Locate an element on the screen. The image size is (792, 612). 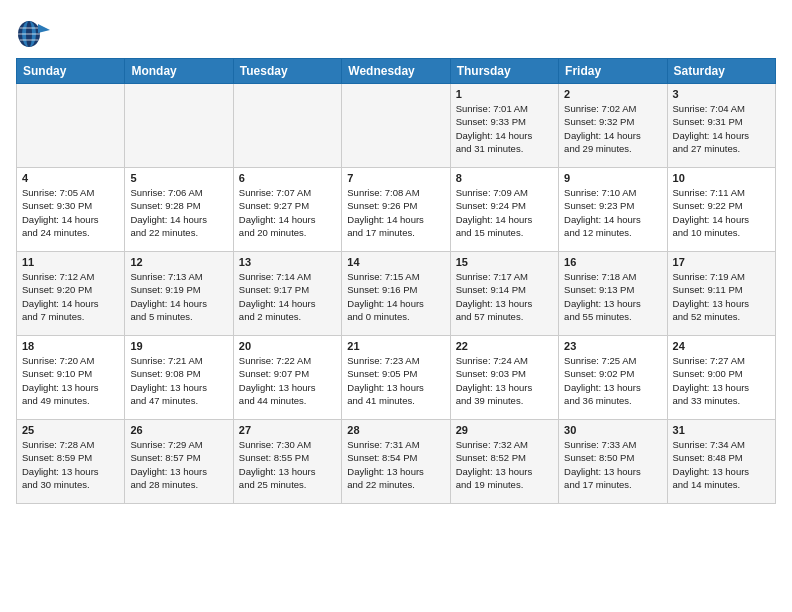
day-info: Sunrise: 7:13 AM Sunset: 9:19 PM Dayligh… is located at coordinates (178, 296).